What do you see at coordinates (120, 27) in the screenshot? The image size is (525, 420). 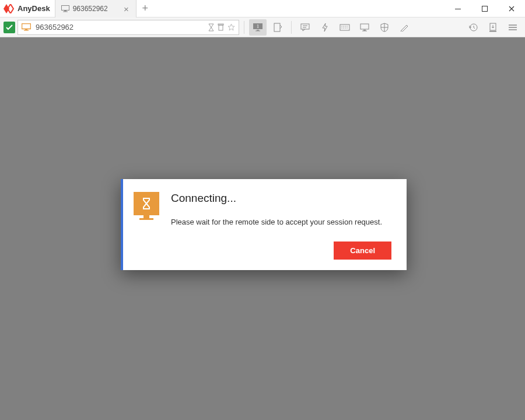 I see `address-value: 963652962` at bounding box center [120, 27].